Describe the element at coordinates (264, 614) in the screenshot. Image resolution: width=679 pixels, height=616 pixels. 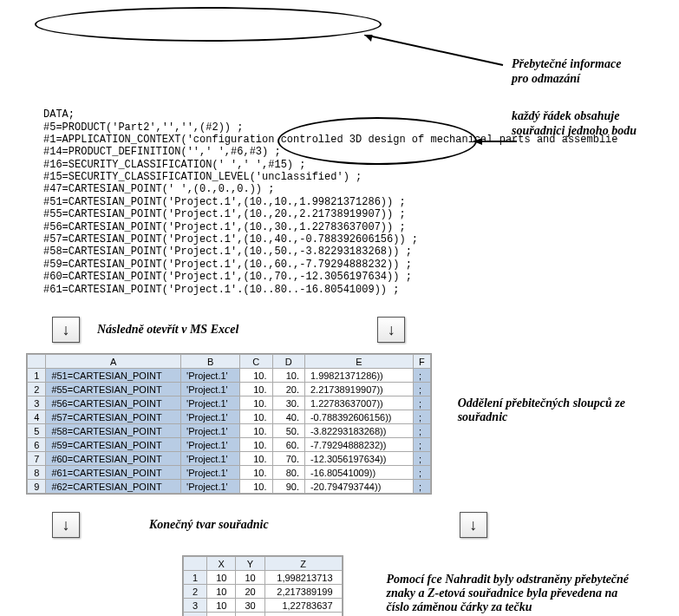
I see `table-row: 41040-0,788392606` at that location.